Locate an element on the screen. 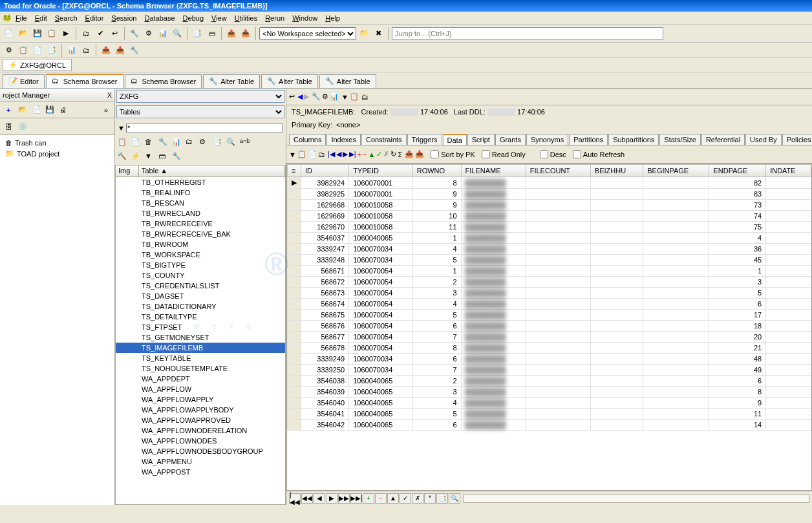  tree-trash-can: 🗑Trash can is located at coordinates (57, 143).